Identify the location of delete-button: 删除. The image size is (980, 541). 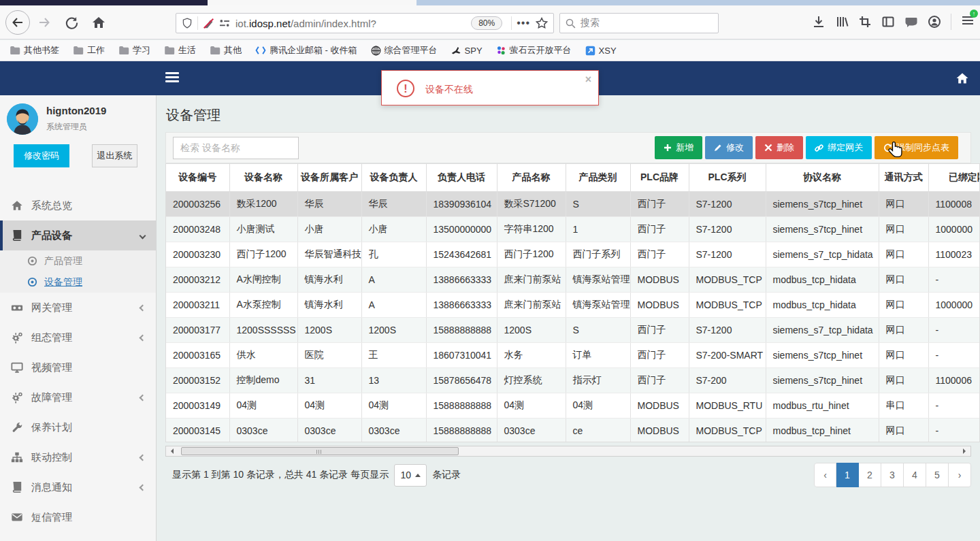
(779, 148).